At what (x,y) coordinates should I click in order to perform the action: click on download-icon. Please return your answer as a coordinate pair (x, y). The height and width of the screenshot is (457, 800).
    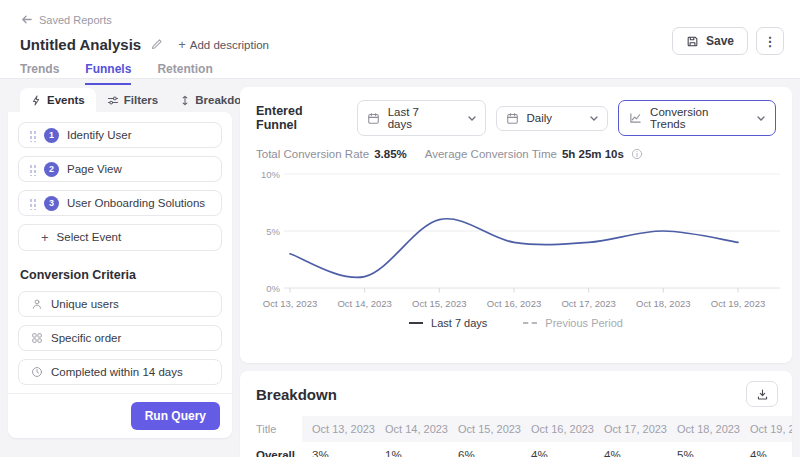
    Looking at the image, I should click on (762, 394).